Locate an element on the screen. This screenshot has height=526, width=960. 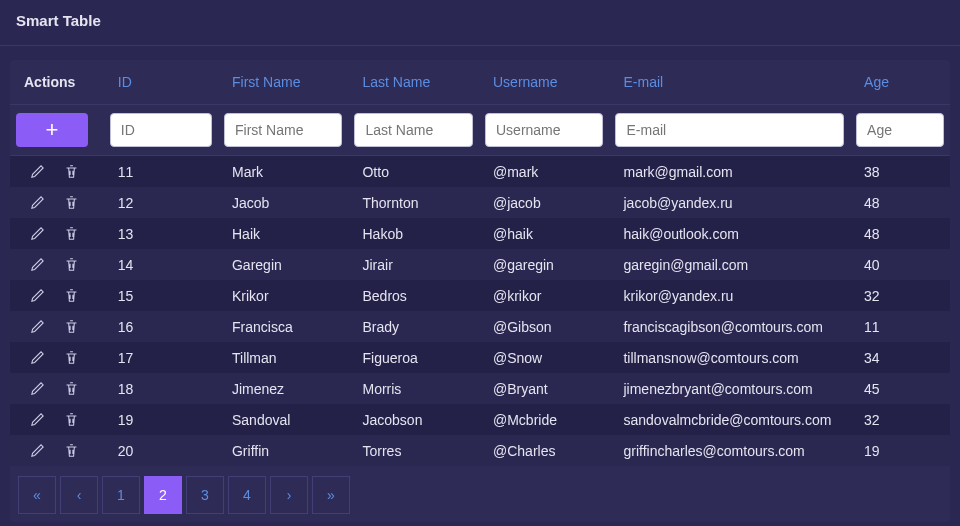
cell-last-name: Morris is located at coordinates (414, 388).